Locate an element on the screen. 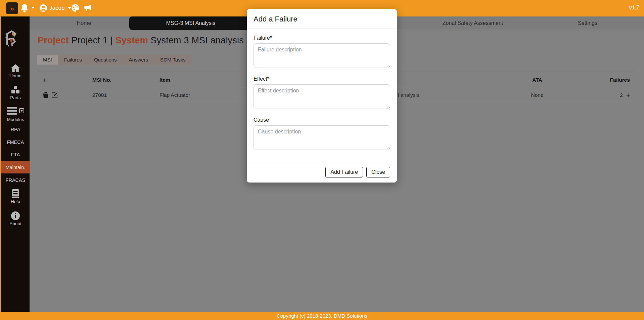 Image resolution: width=644 pixels, height=320 pixels. cause-description-input is located at coordinates (322, 138).